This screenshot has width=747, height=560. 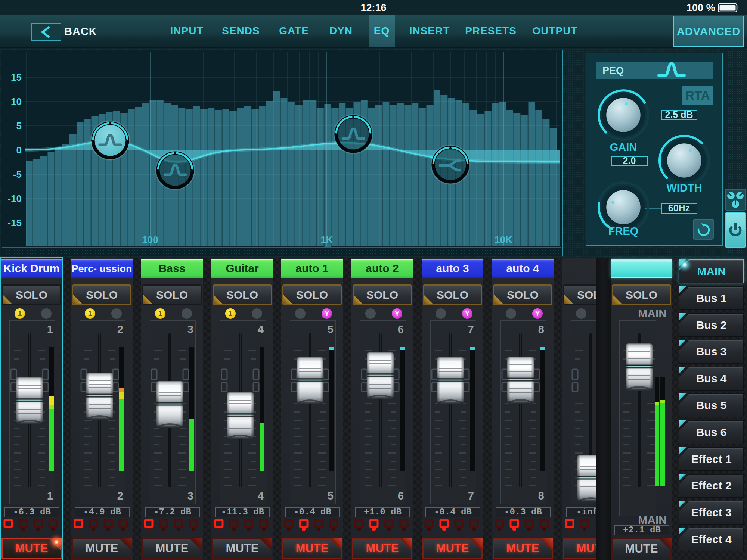 What do you see at coordinates (624, 231) in the screenshot?
I see `svg-text: FREQ` at bounding box center [624, 231].